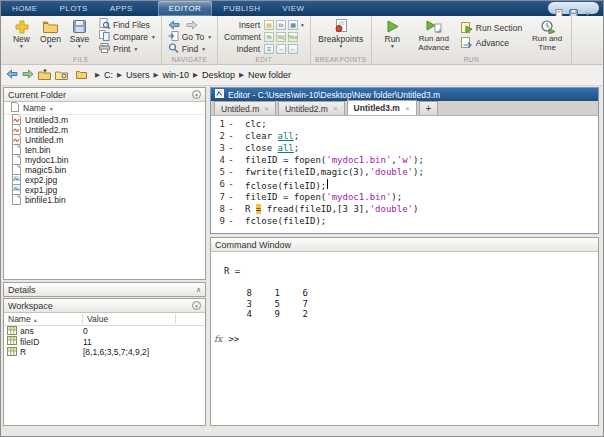 Image resolution: width=604 pixels, height=437 pixels. What do you see at coordinates (104, 130) in the screenshot?
I see `file-item: Untitled2.m` at bounding box center [104, 130].